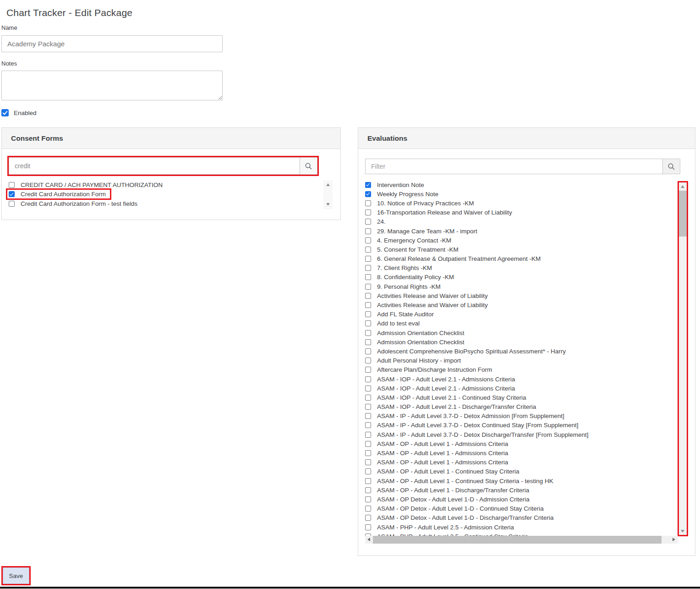 Image resolution: width=700 pixels, height=589 pixels. I want to click on evaluation-row: 8. Confidentiality Policy -KM, so click(521, 277).